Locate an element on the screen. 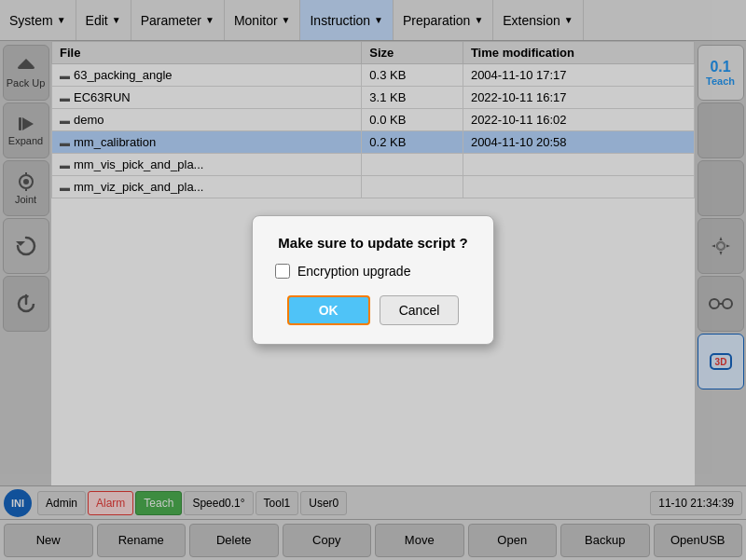 The height and width of the screenshot is (560, 746). dialog-ok-button: OK is located at coordinates (328, 310).